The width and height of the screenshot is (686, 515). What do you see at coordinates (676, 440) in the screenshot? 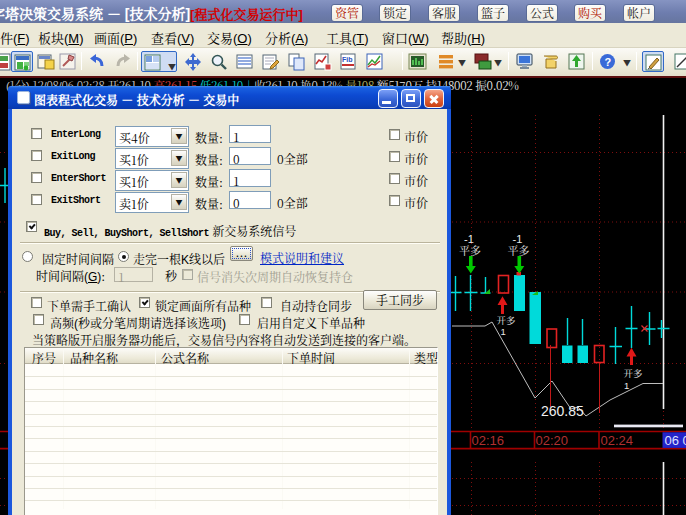
I see `svg-text: 06 06` at bounding box center [676, 440].